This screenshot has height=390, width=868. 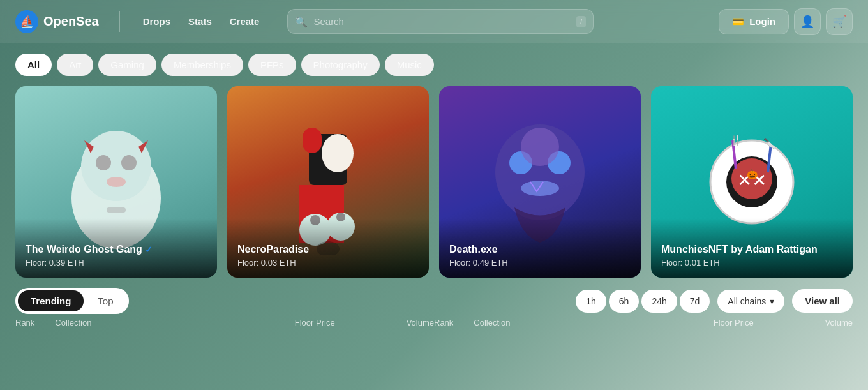 What do you see at coordinates (57, 22) in the screenshot?
I see `logo-area: ⛵ OpenSea` at bounding box center [57, 22].